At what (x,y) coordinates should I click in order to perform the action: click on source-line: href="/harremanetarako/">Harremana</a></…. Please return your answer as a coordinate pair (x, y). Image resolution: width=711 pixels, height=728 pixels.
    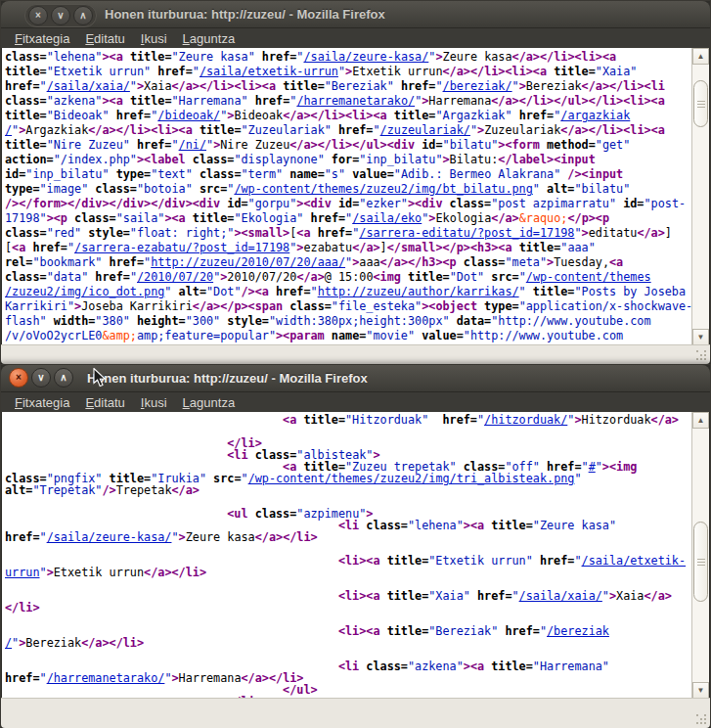
    Looking at the image, I should click on (348, 678).